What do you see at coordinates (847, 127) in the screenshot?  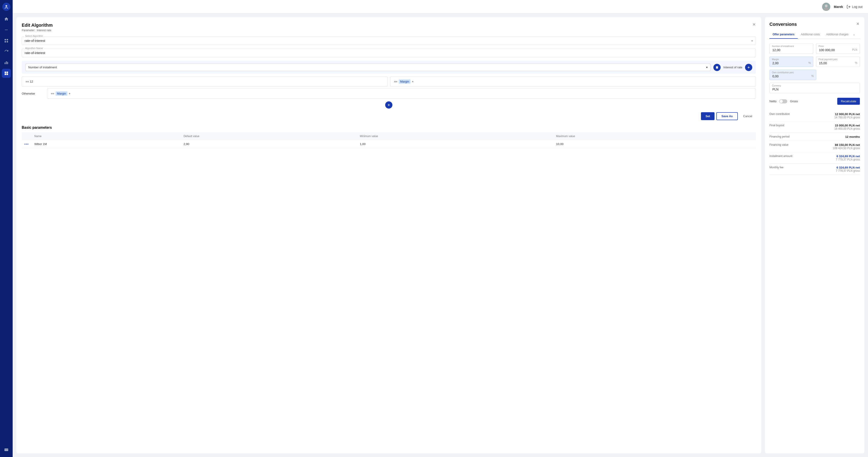 I see `result-value: 15 000,00 PLN net 18 450,00 PLN gross` at bounding box center [847, 127].